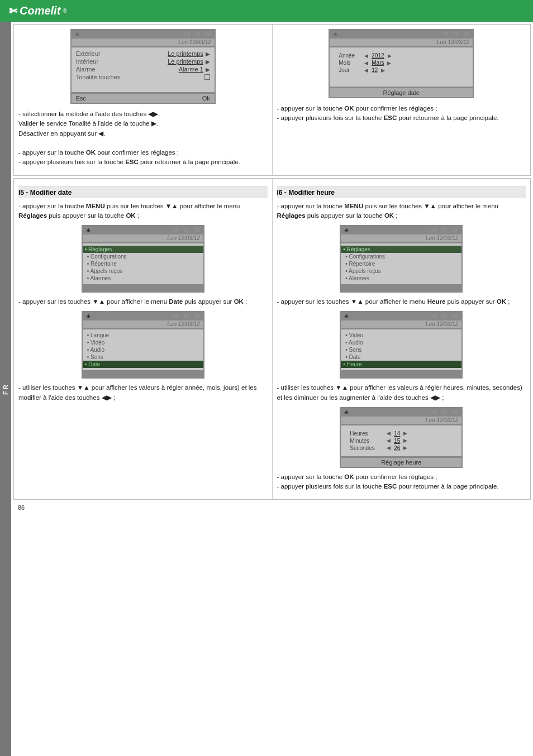 The height and width of the screenshot is (756, 533). What do you see at coordinates (401, 278) in the screenshot?
I see `i6ms1-item-alarmes: • Alarmes` at bounding box center [401, 278].